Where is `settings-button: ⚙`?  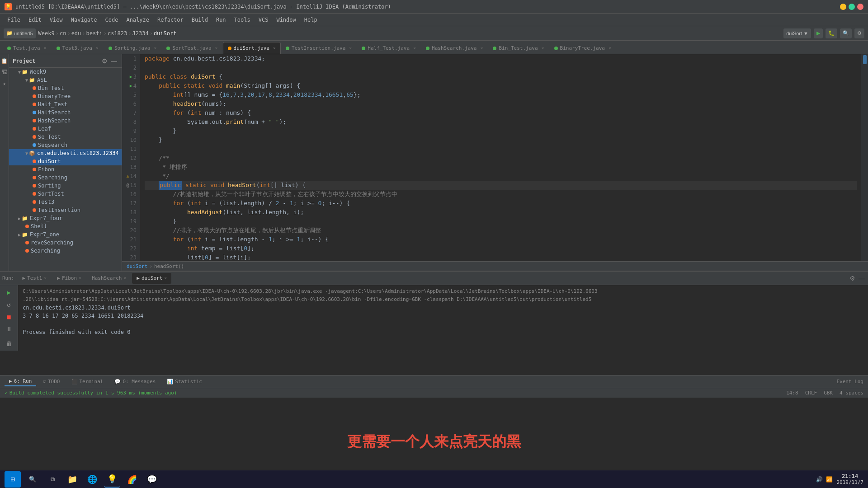 settings-button: ⚙ is located at coordinates (859, 33).